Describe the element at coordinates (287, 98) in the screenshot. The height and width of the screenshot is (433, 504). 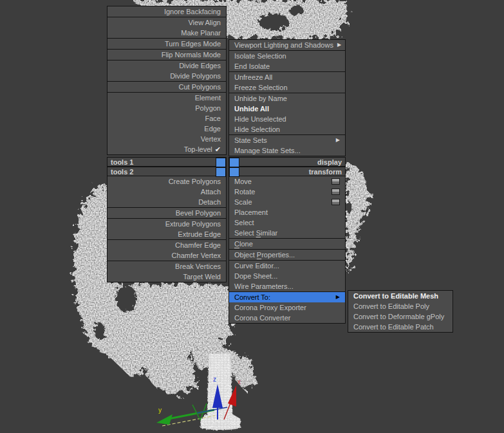
I see `menu-item-unhide-by-name: Unhide by Name` at that location.